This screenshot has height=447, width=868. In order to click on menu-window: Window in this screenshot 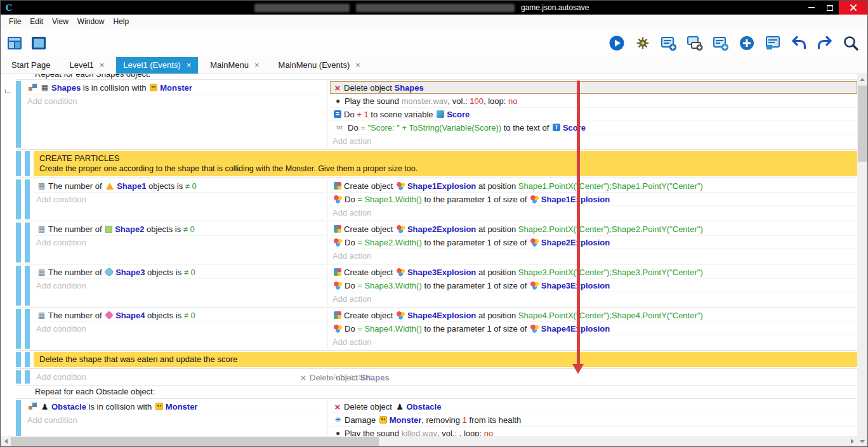, I will do `click(91, 22)`.